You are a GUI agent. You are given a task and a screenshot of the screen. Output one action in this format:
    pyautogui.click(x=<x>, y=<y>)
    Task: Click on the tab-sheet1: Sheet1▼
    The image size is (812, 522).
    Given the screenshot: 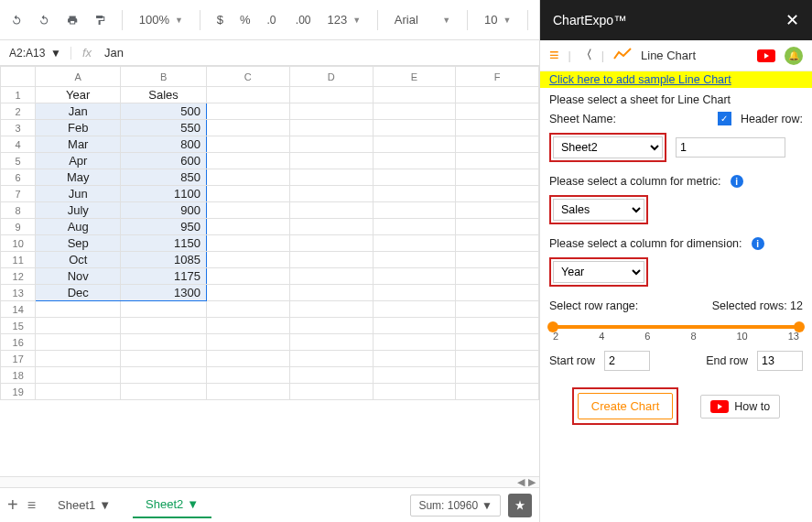 What is the action you would take?
    pyautogui.click(x=84, y=506)
    